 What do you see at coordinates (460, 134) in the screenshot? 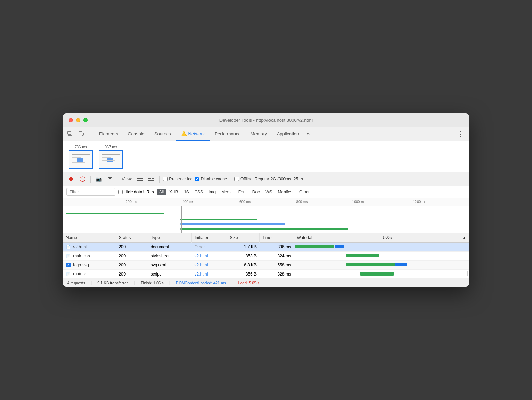
I see `devtools-menu-button: ⋮` at bounding box center [460, 134].